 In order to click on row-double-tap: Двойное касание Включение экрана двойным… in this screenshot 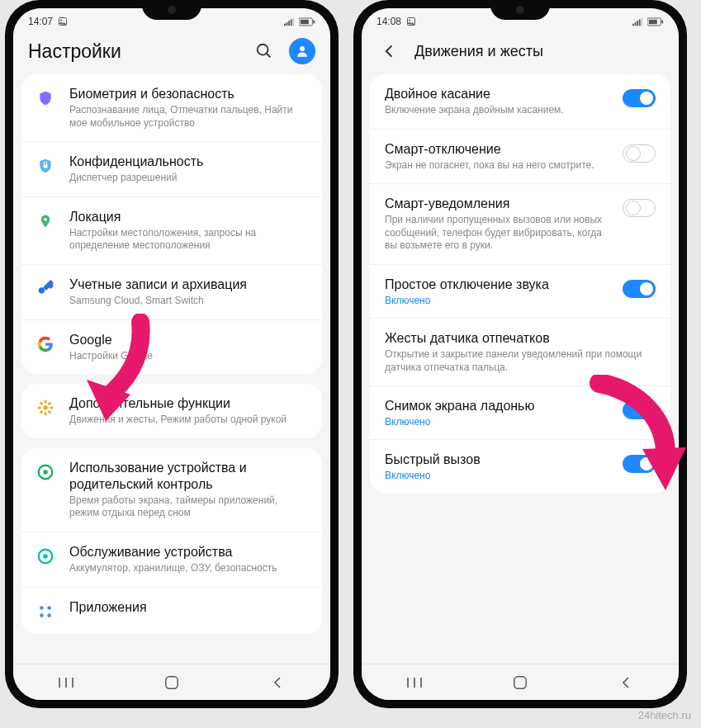, I will do `click(520, 102)`.